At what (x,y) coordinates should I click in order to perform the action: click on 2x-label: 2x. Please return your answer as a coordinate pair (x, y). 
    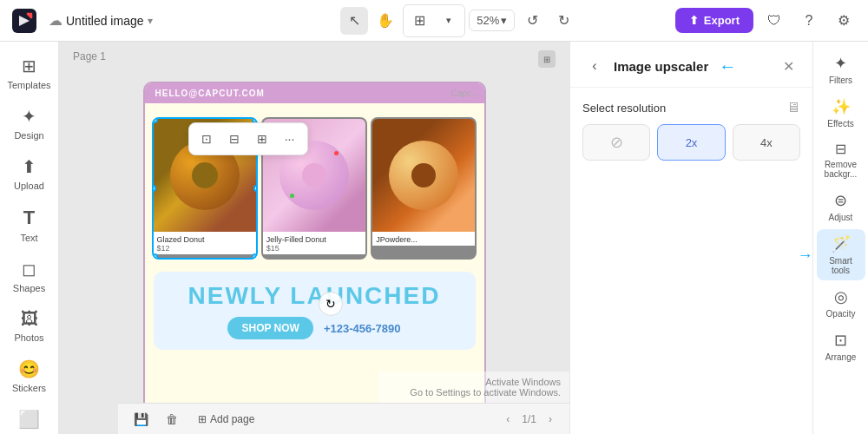
    Looking at the image, I should click on (692, 142).